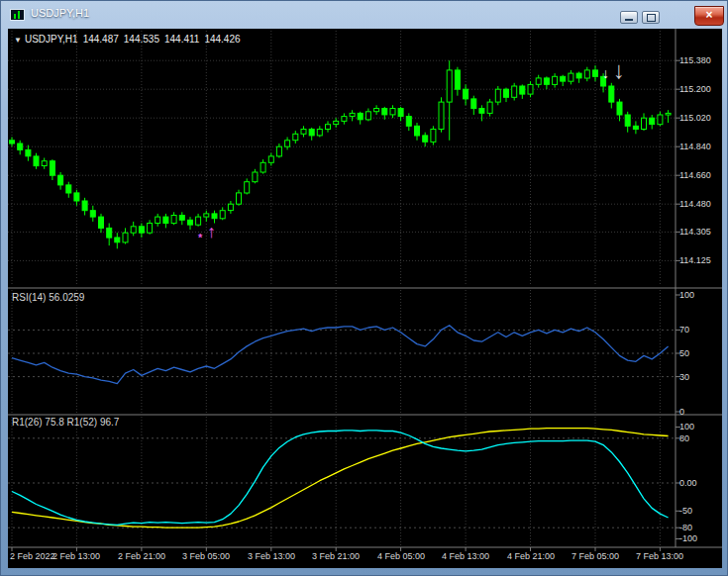 This screenshot has width=728, height=576. I want to click on indicator-axis-label: -50, so click(685, 511).